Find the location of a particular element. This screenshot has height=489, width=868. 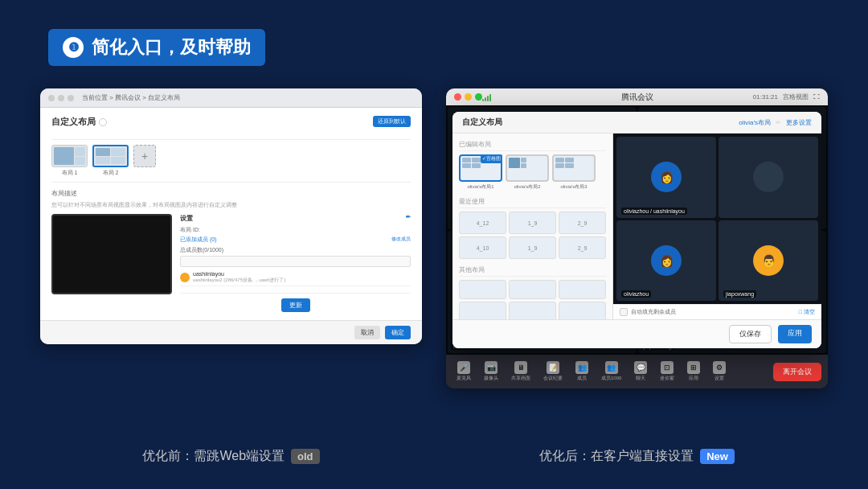

preview-avatar-3: 👩 is located at coordinates (666, 261).